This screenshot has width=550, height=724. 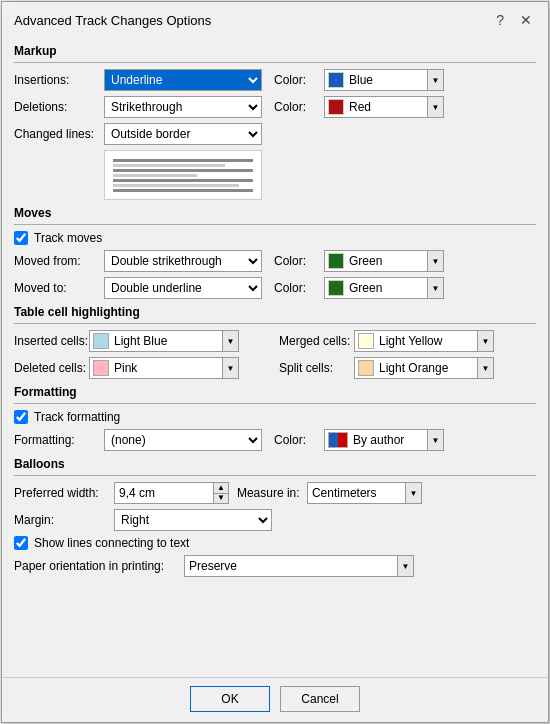 I want to click on inserted-cells-select: Light Blue ▼, so click(x=164, y=341).